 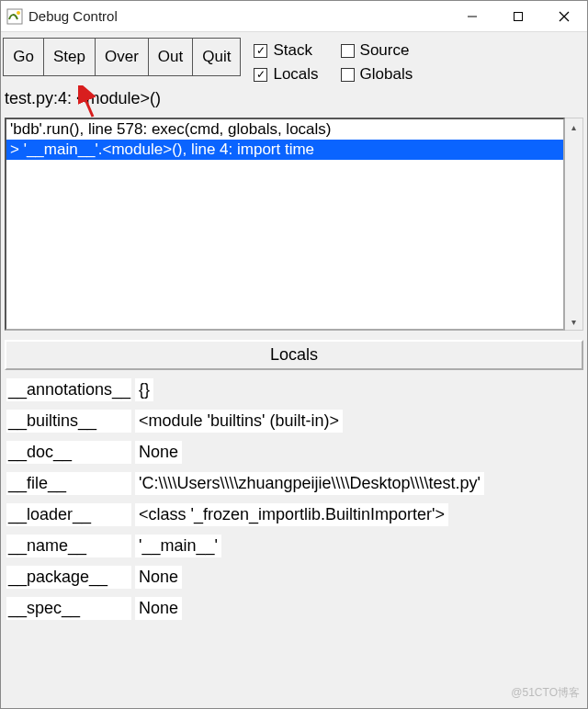 I want to click on locals-row: __spec__None, so click(x=295, y=608).